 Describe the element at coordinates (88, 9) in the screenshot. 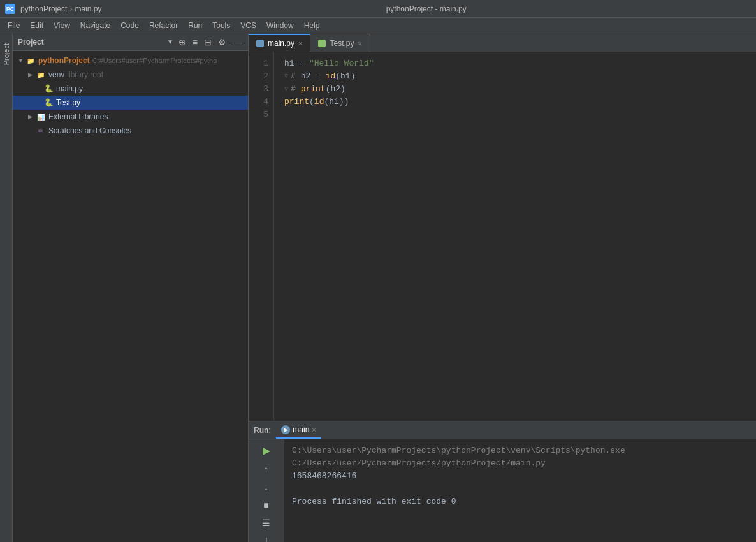

I see `breadcrumb-file: main.py` at that location.